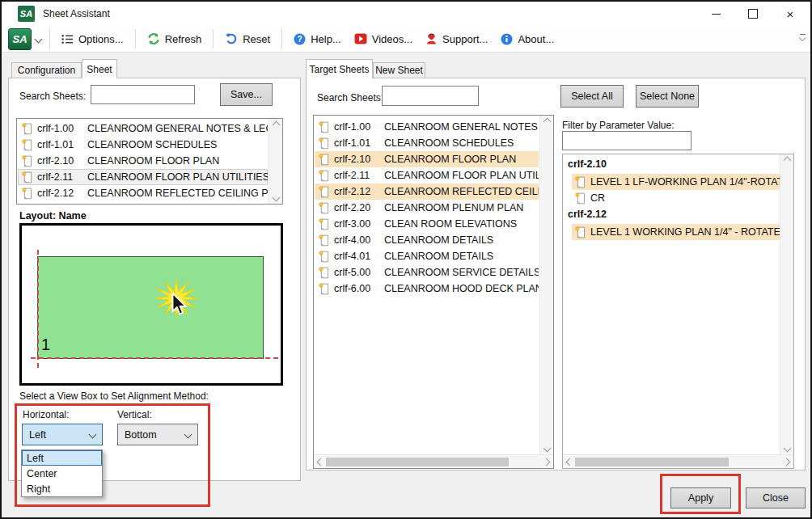 This screenshot has height=519, width=812. Describe the element at coordinates (678, 461) in the screenshot. I see `tree-horizontal-scrollbar` at that location.